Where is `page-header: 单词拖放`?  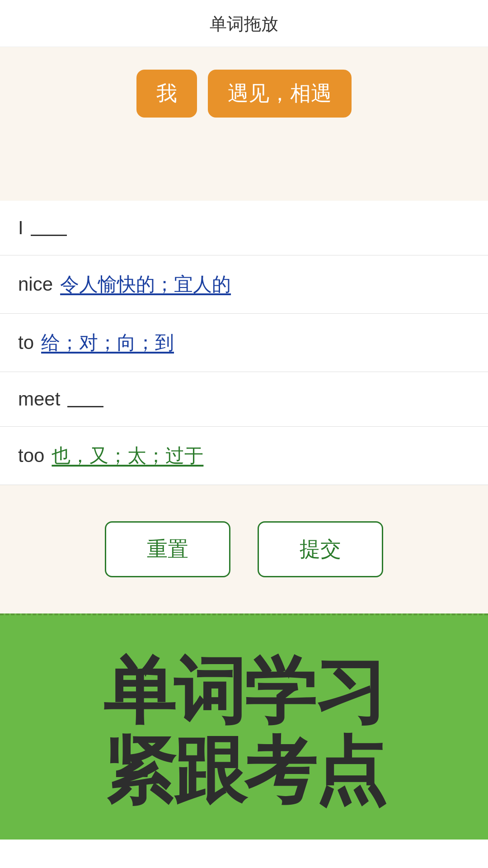 page-header: 单词拖放 is located at coordinates (244, 24).